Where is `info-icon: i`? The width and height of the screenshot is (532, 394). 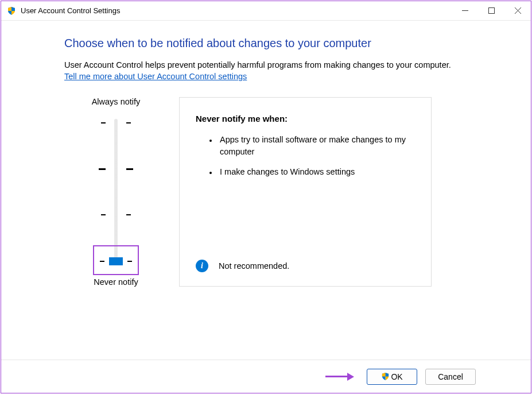
info-icon: i is located at coordinates (202, 266).